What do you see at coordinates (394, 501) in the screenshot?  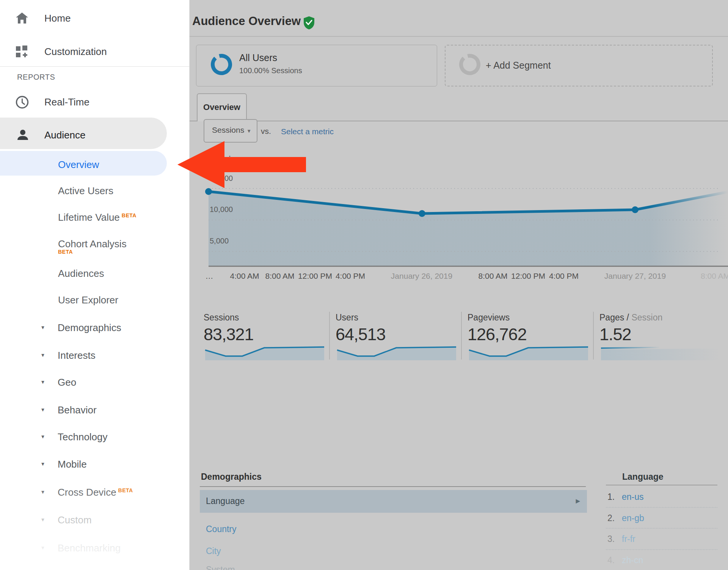 I see `demographics-row-language: Language ▶` at bounding box center [394, 501].